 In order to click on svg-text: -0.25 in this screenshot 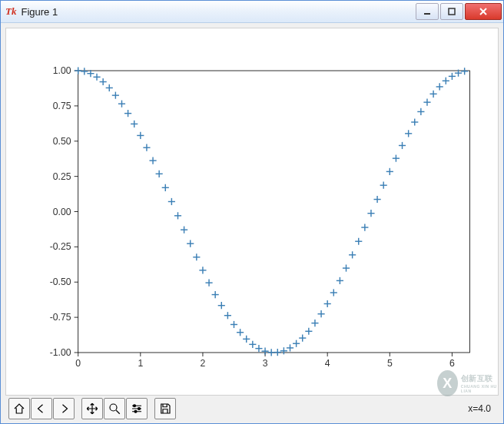, I will do `click(61, 247)`.